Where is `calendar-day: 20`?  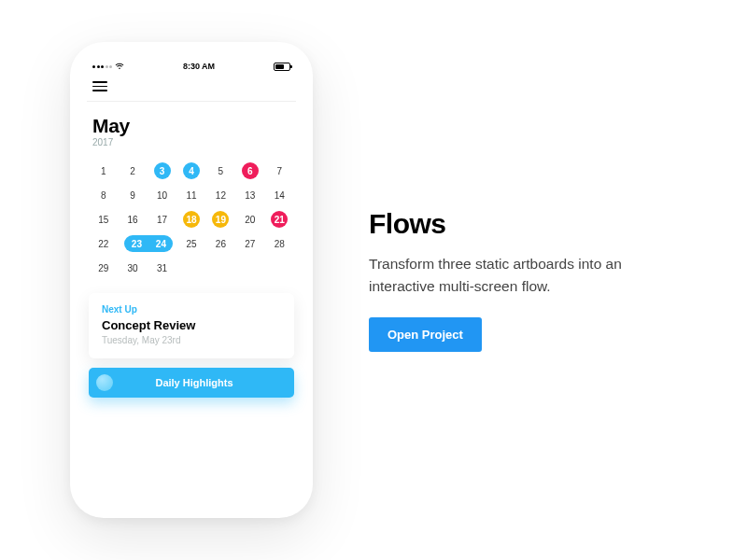 calendar-day: 20 is located at coordinates (250, 219).